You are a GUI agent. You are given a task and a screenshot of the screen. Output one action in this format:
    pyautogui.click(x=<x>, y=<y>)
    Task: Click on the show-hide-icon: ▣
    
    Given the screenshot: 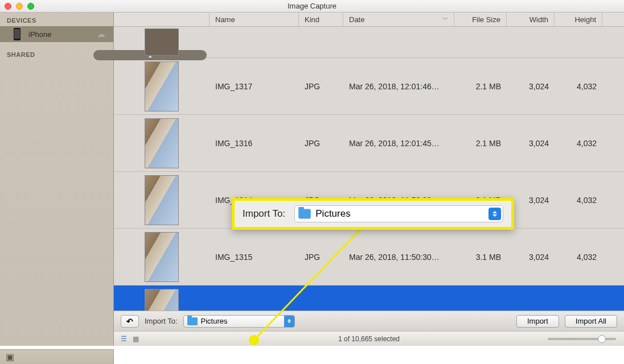 What is the action you would take?
    pyautogui.click(x=10, y=357)
    